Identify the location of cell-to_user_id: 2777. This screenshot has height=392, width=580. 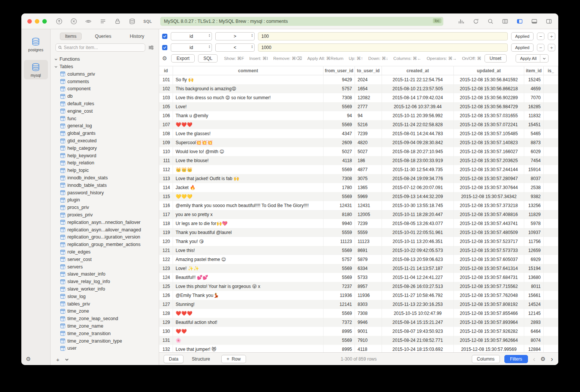
(368, 107).